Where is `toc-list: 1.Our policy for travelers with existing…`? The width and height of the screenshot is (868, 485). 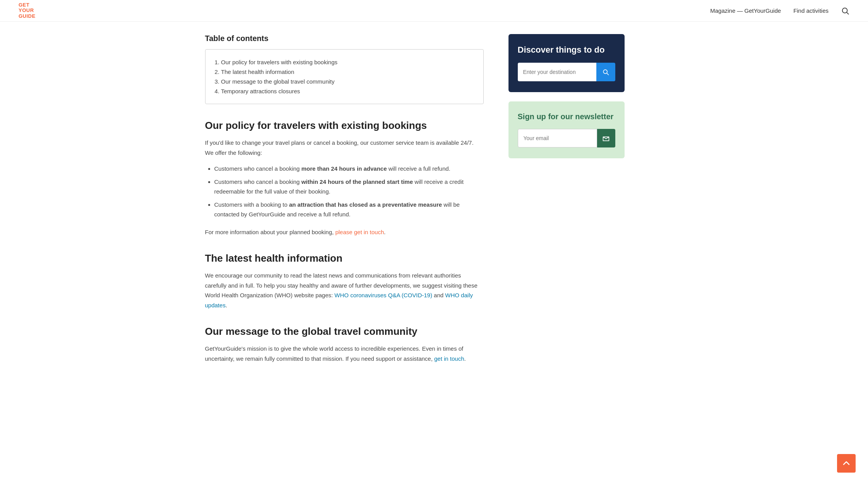 toc-list: 1.Our policy for travelers with existing… is located at coordinates (344, 77).